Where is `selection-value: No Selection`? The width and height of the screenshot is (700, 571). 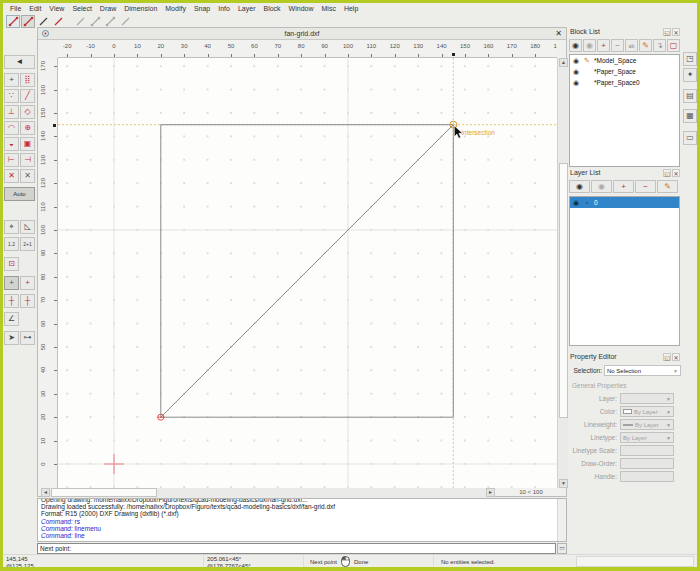
selection-value: No Selection is located at coordinates (624, 371).